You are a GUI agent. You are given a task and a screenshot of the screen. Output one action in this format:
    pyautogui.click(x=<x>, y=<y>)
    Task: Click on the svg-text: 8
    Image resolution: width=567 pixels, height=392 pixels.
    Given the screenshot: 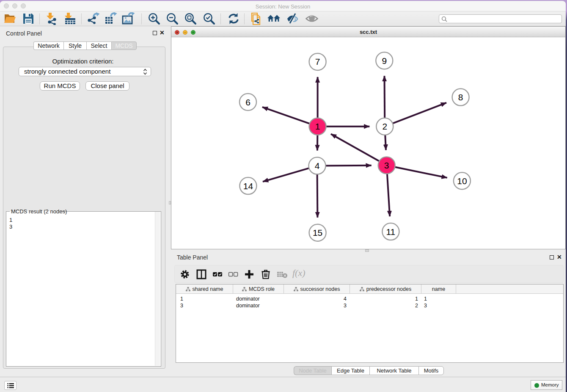 What is the action you would take?
    pyautogui.click(x=461, y=97)
    